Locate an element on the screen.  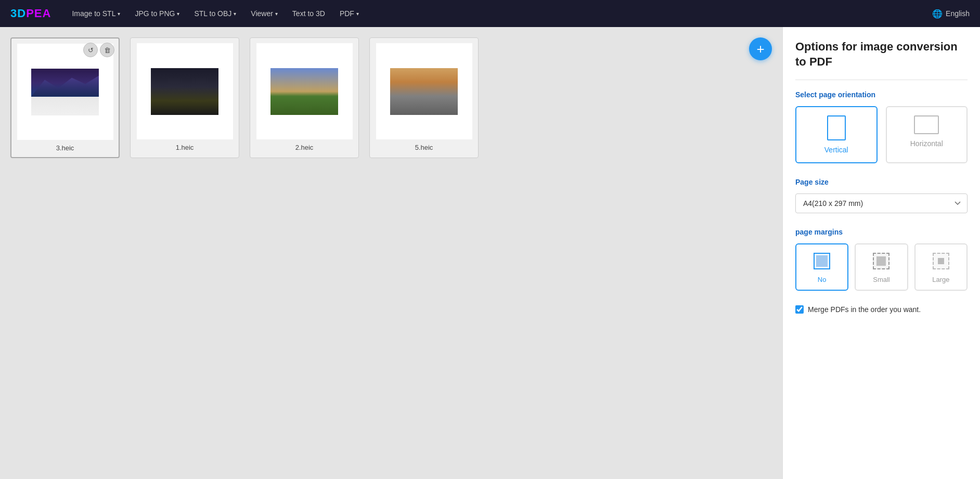
image-card-2: 1.heic is located at coordinates (185, 98).